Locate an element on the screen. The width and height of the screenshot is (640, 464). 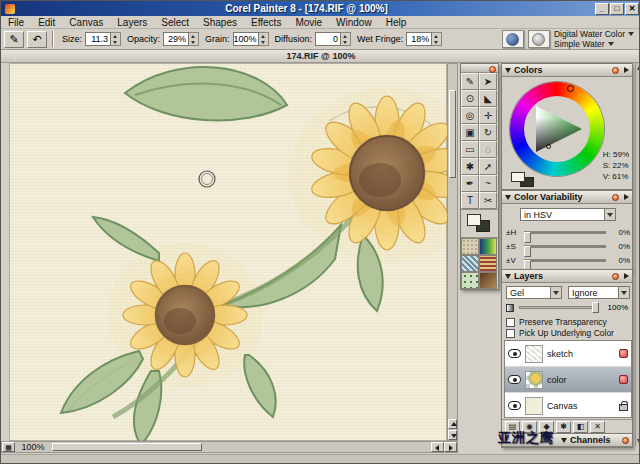
document-title-bar: 174.RIF @ 100% is located at coordinates (320, 56).